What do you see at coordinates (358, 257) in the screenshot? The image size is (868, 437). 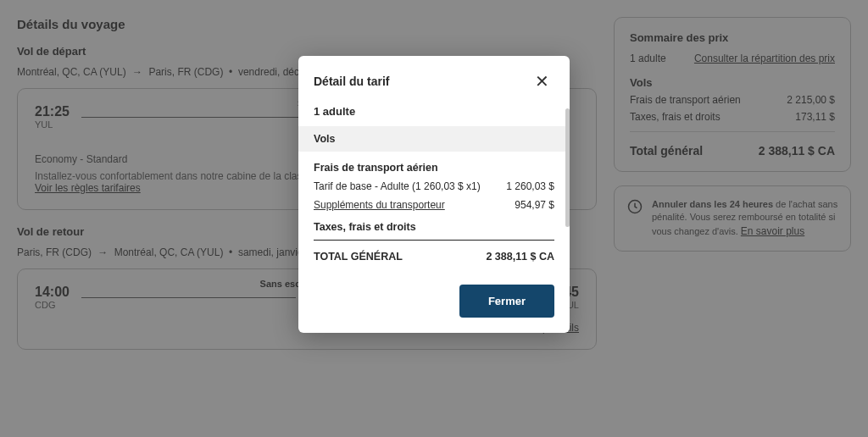 I see `modal-total-label: TOTAL GÉNÉRAL` at bounding box center [358, 257].